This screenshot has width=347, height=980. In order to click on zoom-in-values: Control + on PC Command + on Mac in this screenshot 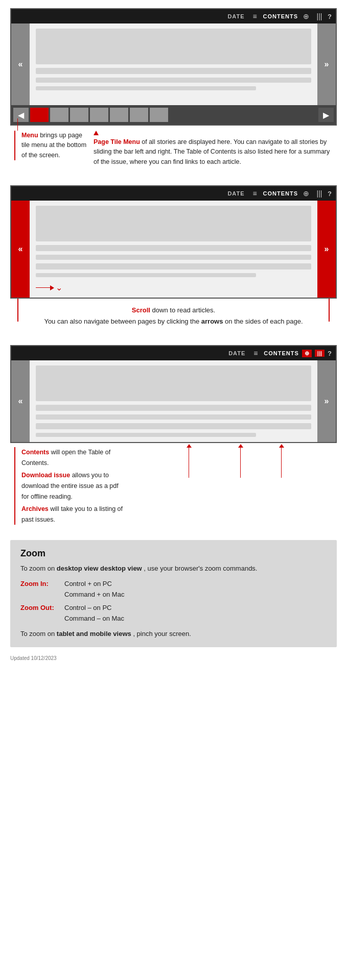, I will do `click(94, 589)`.